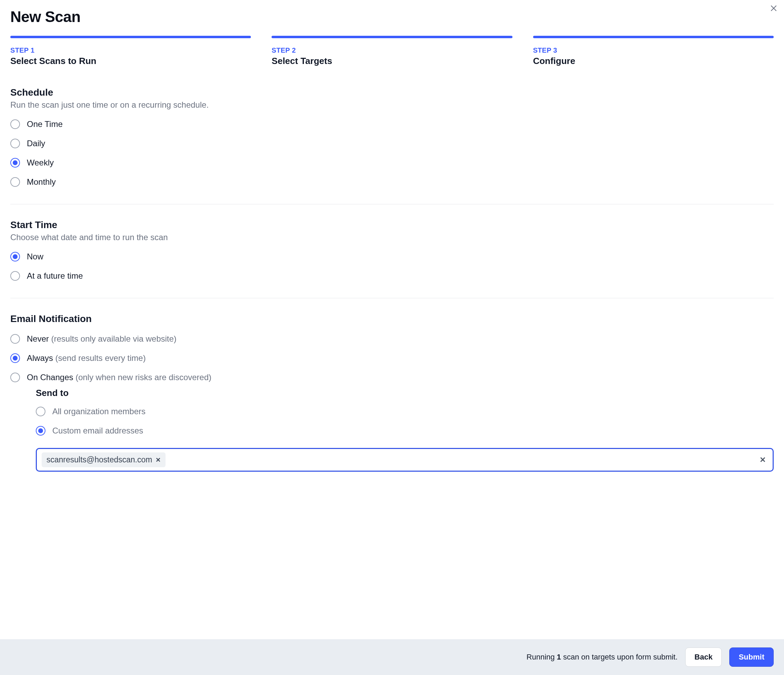 This screenshot has height=675, width=784. Describe the element at coordinates (35, 256) in the screenshot. I see `radio-label: Now` at that location.